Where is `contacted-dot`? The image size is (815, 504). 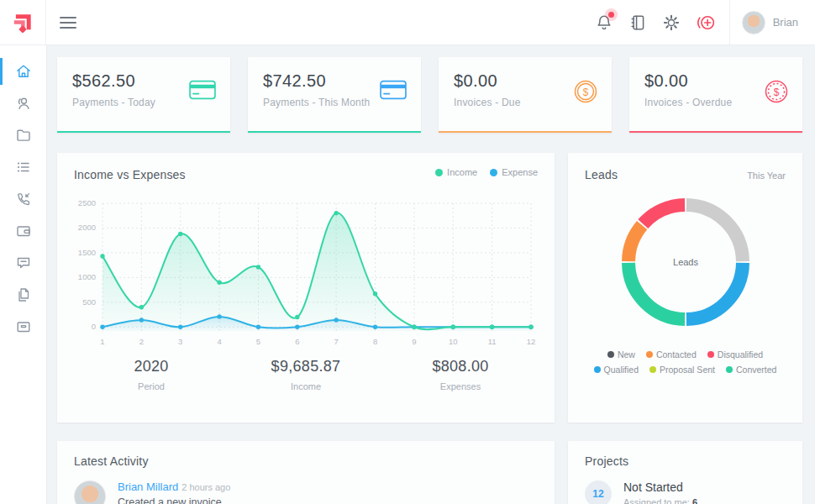 contacted-dot is located at coordinates (649, 354).